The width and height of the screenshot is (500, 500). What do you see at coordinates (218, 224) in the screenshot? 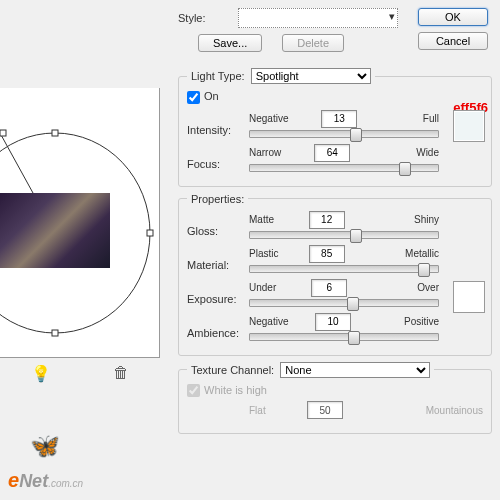
I see `gloss-label: Gloss:` at bounding box center [218, 224].